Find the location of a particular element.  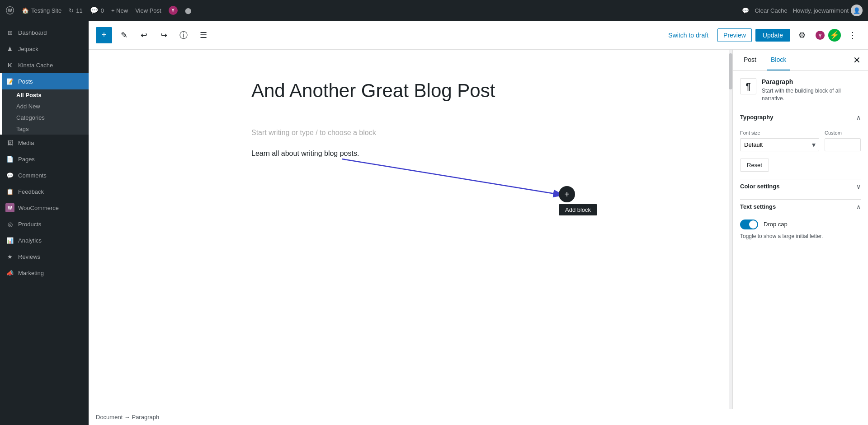

sidebar: ⊞ Dashboard ♟ Jetpack K Kinsta Cache is located at coordinates (44, 223).